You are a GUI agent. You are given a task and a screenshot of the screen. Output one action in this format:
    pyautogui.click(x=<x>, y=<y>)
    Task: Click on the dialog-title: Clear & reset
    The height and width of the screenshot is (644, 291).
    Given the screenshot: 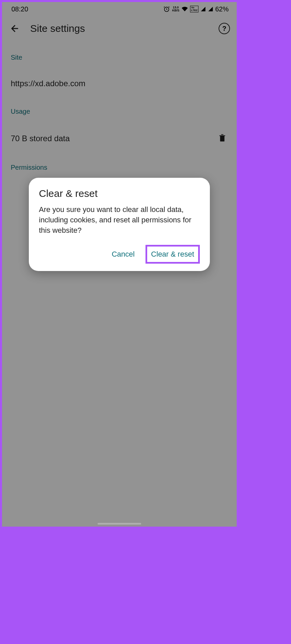 What is the action you would take?
    pyautogui.click(x=119, y=194)
    